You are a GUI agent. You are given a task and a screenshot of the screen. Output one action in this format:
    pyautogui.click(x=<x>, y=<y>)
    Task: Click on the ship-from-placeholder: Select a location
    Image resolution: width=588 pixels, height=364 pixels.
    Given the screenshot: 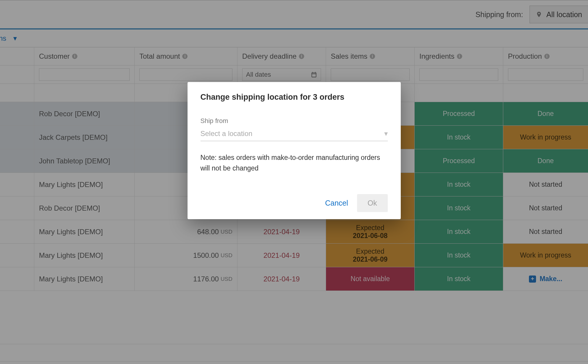 What is the action you would take?
    pyautogui.click(x=227, y=134)
    